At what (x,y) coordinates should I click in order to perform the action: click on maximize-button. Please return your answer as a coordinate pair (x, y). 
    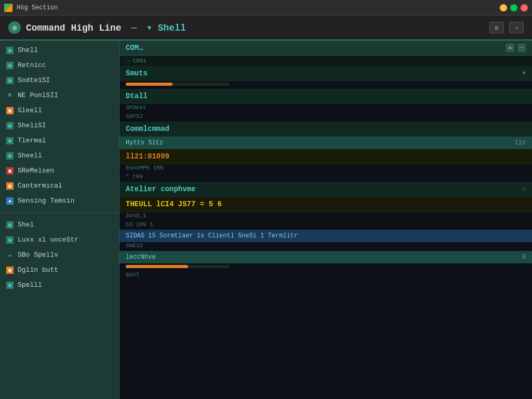
    Looking at the image, I should click on (514, 8).